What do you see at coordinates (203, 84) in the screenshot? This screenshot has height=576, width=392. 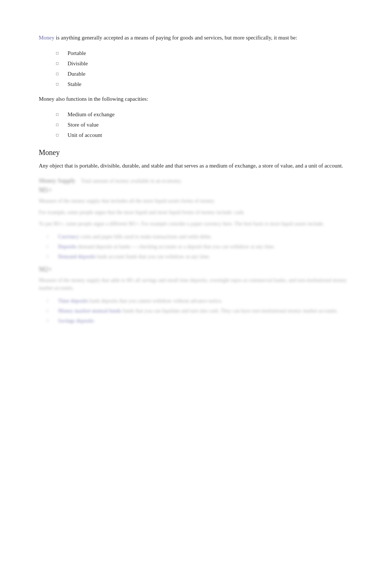 I see `list-item: ◻ Stable` at bounding box center [203, 84].